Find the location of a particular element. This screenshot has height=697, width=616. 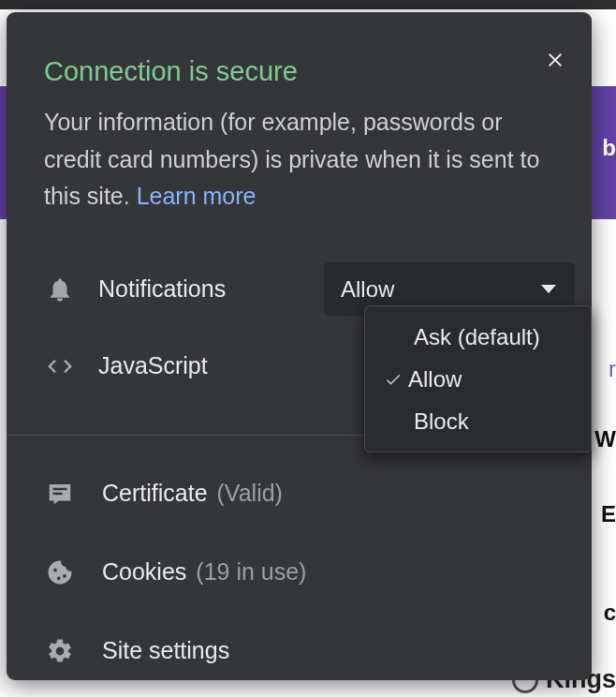

cookies-label: Cookies is located at coordinates (144, 571).